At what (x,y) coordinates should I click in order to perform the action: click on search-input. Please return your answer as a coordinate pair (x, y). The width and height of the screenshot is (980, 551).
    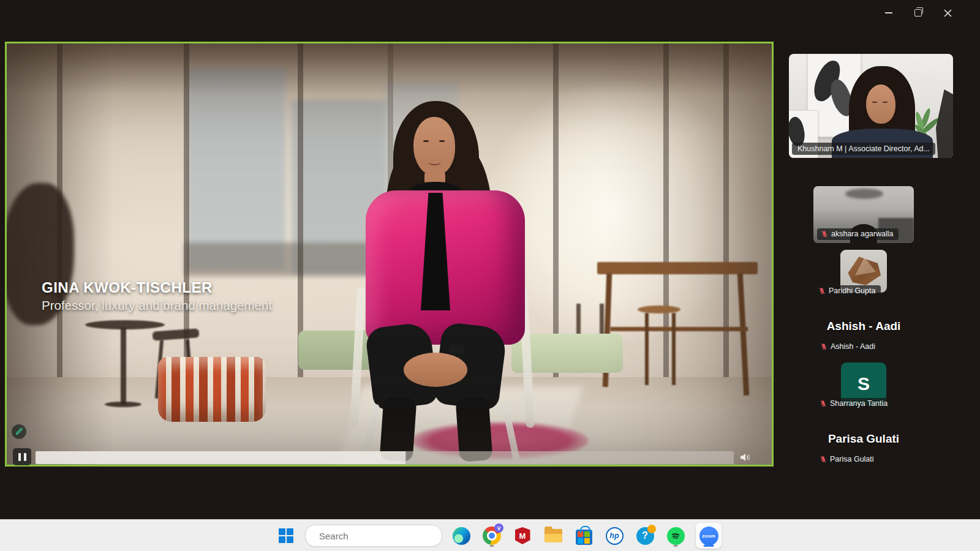
    Looking at the image, I should click on (380, 536).